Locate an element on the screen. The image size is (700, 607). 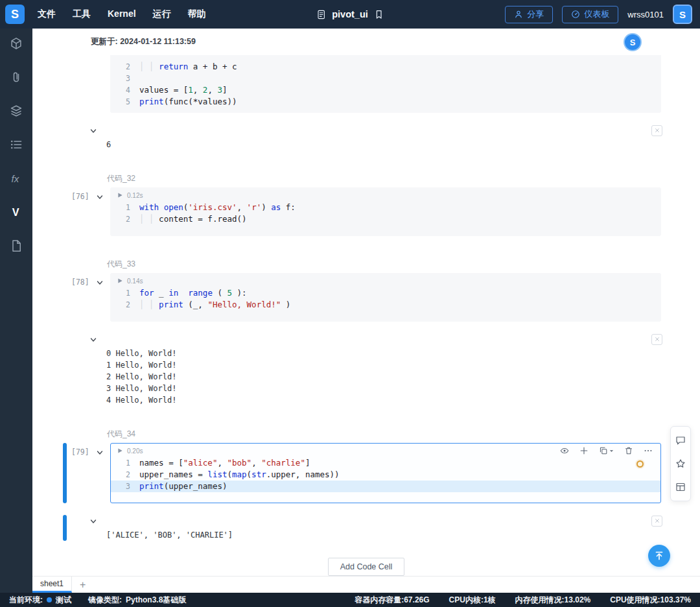
add-code-cell-button: Add Code Cell is located at coordinates (367, 567).